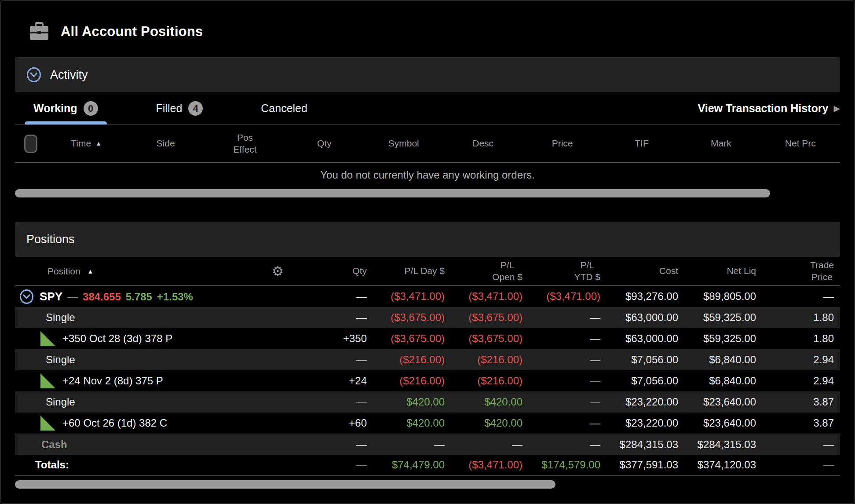 This screenshot has height=504, width=855. Describe the element at coordinates (721, 143) in the screenshot. I see `activity-column-header: Mark` at that location.